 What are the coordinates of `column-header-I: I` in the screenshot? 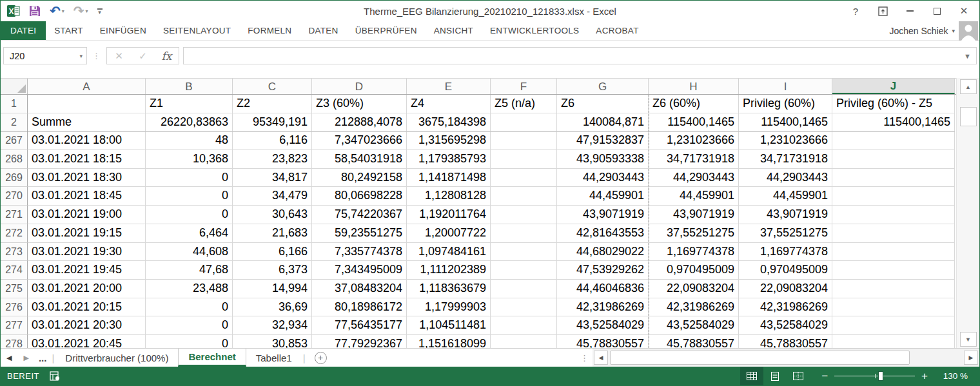 It's located at (785, 86).